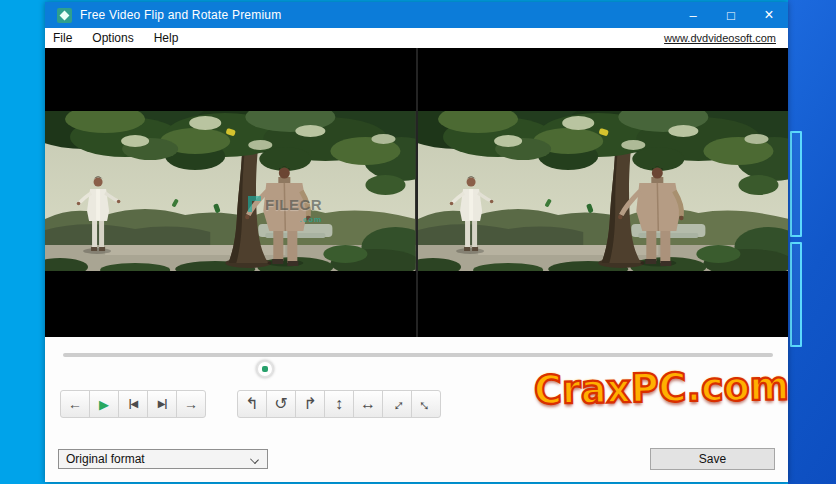 Image resolution: width=836 pixels, height=484 pixels. I want to click on play-icon: ▶, so click(104, 404).